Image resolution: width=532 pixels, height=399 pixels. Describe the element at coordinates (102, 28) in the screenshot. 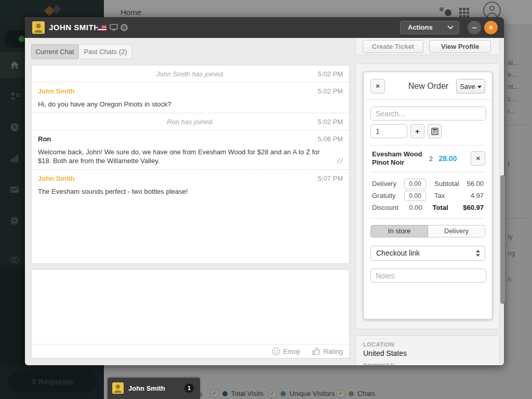

I see `us-flag-icon` at that location.